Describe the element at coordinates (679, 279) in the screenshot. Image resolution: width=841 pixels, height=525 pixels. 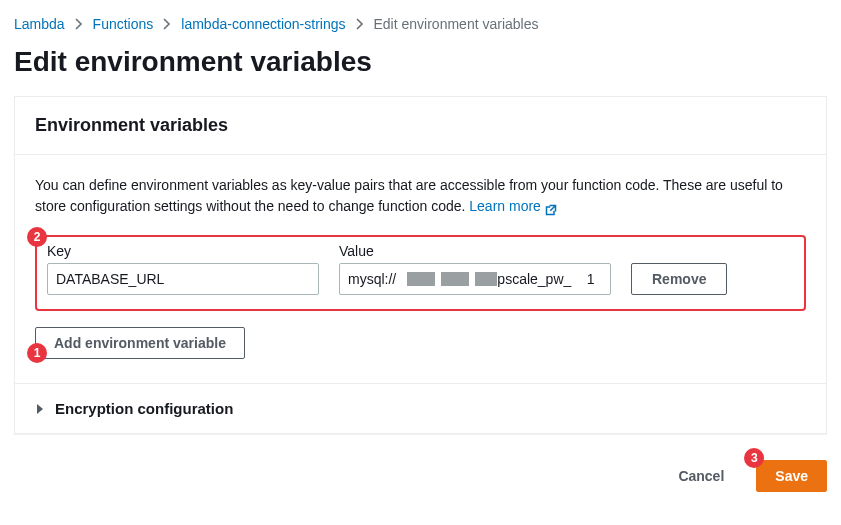
I see `remove-button: Remove` at that location.